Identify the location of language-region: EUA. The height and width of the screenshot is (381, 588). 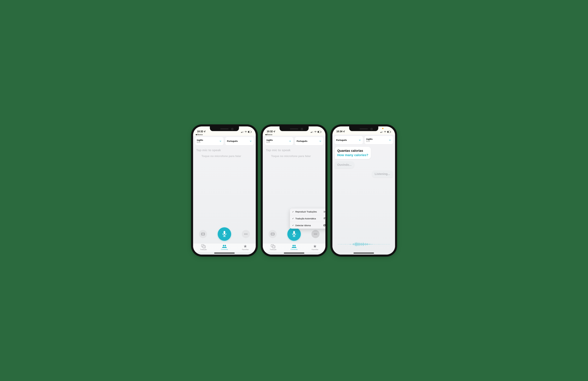
(200, 142).